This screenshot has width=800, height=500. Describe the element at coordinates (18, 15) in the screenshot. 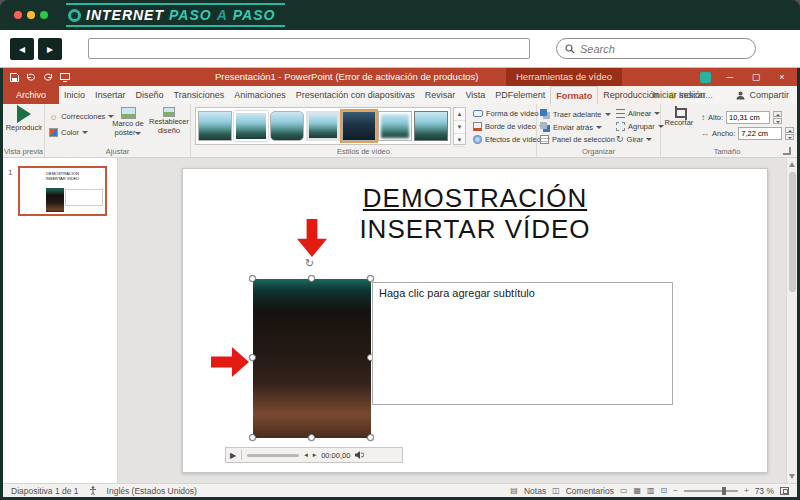

I see `window-close-button` at that location.